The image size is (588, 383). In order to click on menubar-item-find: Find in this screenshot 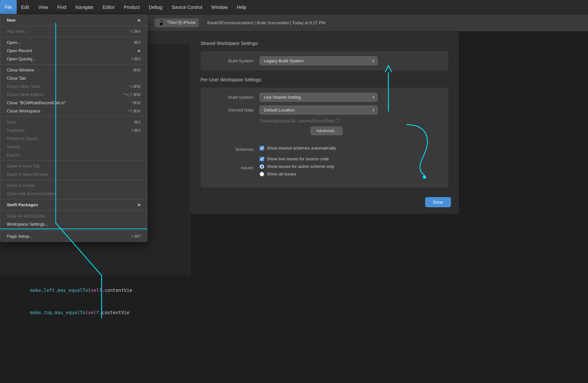, I will do `click(62, 7)`.